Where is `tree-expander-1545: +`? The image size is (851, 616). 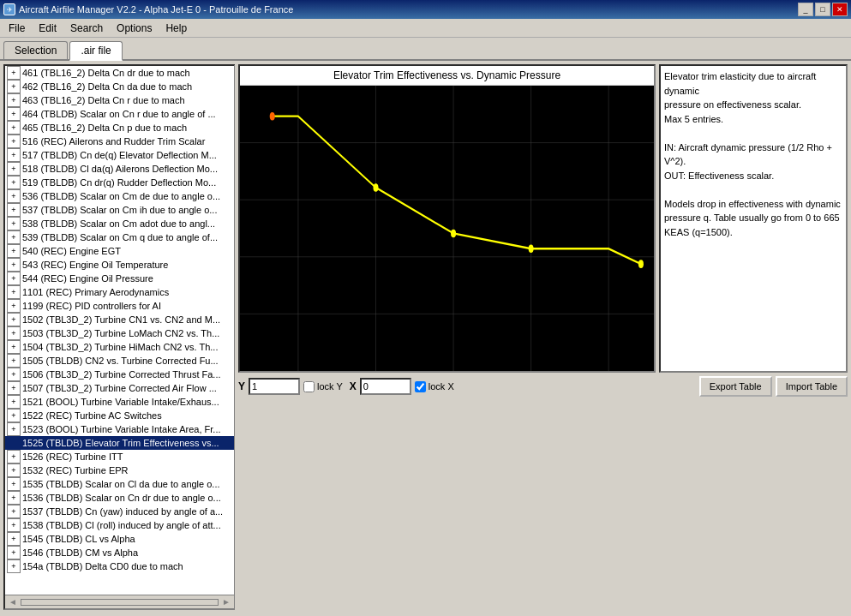 tree-expander-1545: + is located at coordinates (14, 539).